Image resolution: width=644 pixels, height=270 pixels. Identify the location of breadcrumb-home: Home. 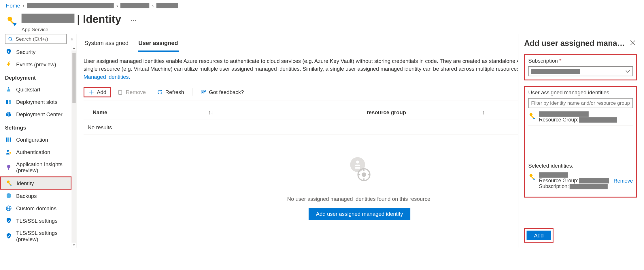
(13, 6).